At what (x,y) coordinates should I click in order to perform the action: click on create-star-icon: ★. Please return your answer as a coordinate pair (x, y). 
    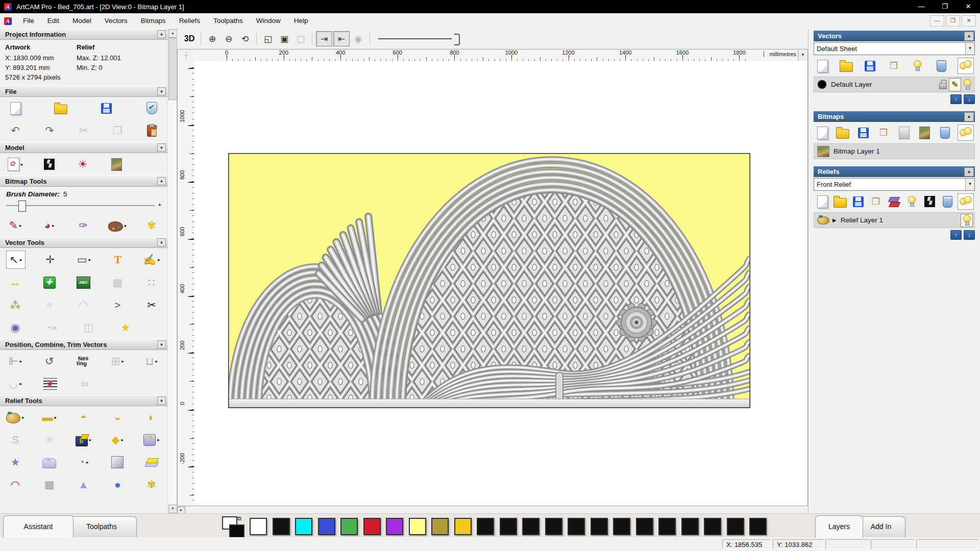
    Looking at the image, I should click on (126, 328).